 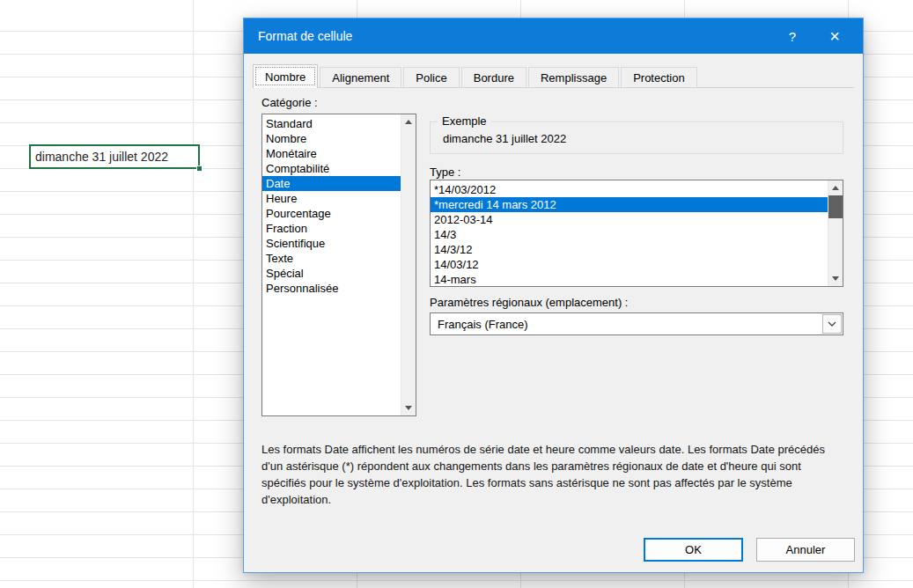 I want to click on category-item-date: Date, so click(x=331, y=183).